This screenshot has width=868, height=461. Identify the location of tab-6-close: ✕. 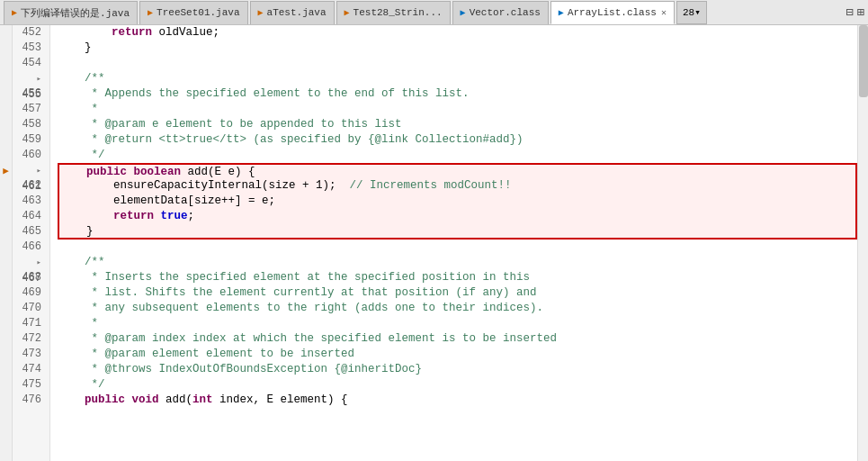
(664, 13).